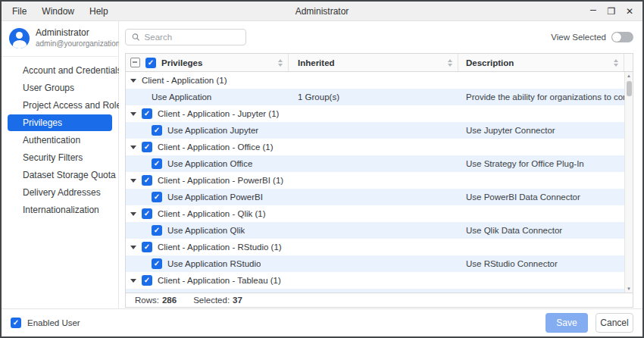 The width and height of the screenshot is (644, 338). What do you see at coordinates (623, 37) in the screenshot?
I see `view-selected-toggle` at bounding box center [623, 37].